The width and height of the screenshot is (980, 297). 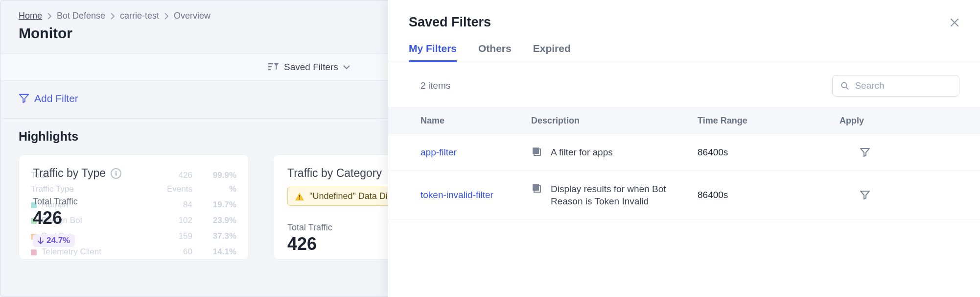 I want to click on close-icon, so click(x=955, y=23).